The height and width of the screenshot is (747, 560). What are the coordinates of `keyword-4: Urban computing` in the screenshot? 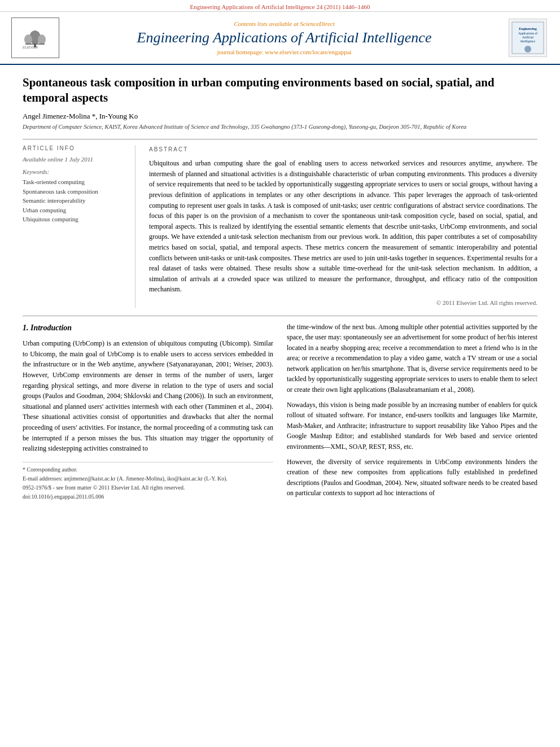 It's located at (75, 210).